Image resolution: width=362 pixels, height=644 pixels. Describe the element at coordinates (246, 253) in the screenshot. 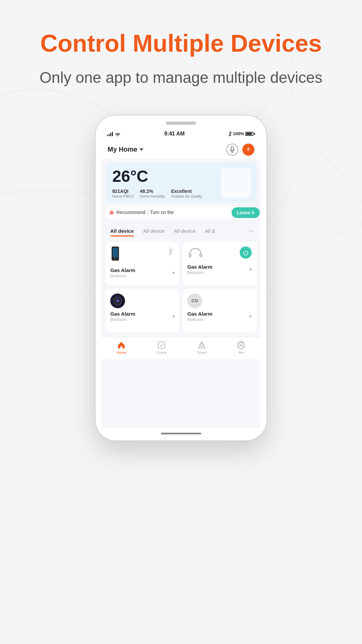

I see `device-2-power-icon` at that location.